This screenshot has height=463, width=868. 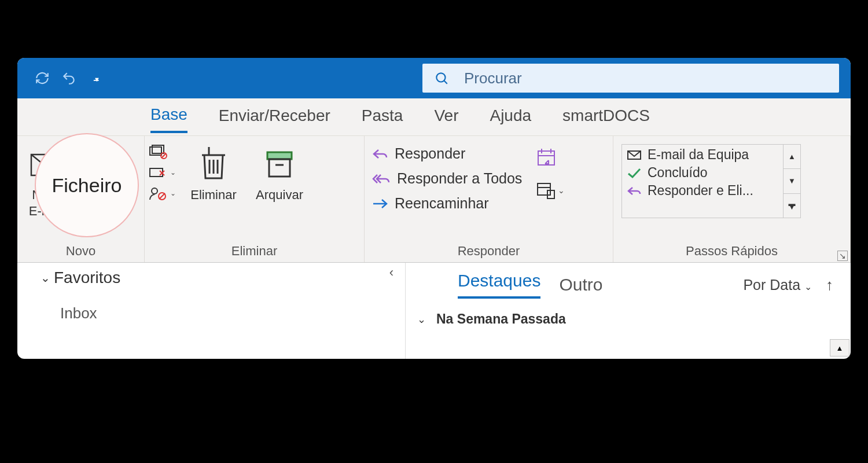 What do you see at coordinates (493, 79) in the screenshot?
I see `search-placeholder: Procurar` at bounding box center [493, 79].